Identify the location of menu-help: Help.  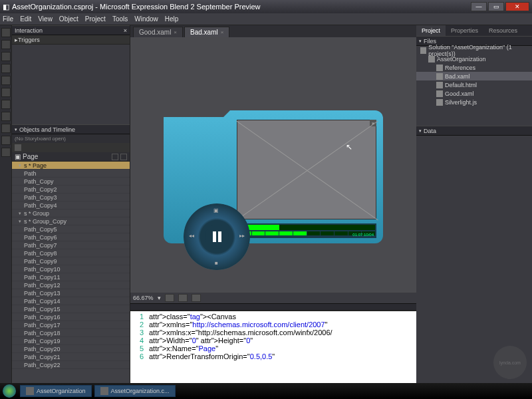
(172, 19).